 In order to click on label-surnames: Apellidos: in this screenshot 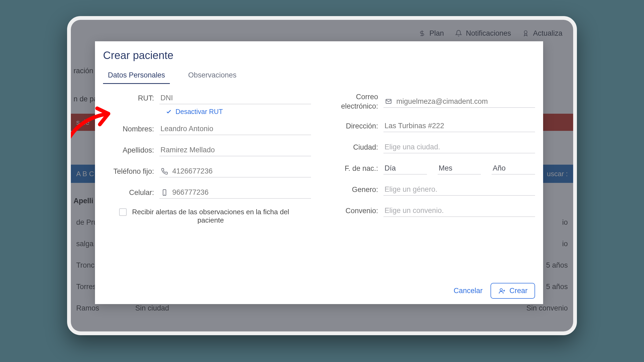, I will do `click(131, 150)`.